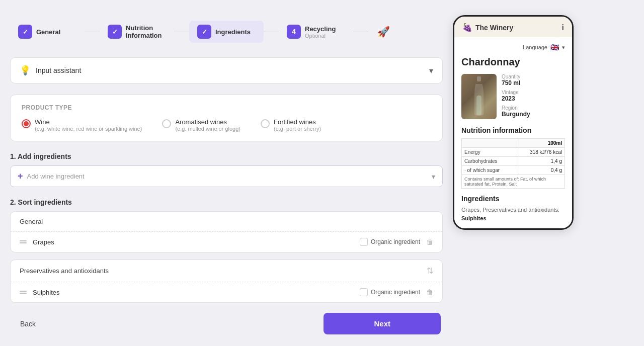 This screenshot has height=346, width=644. I want to click on info-icon: i, so click(563, 28).